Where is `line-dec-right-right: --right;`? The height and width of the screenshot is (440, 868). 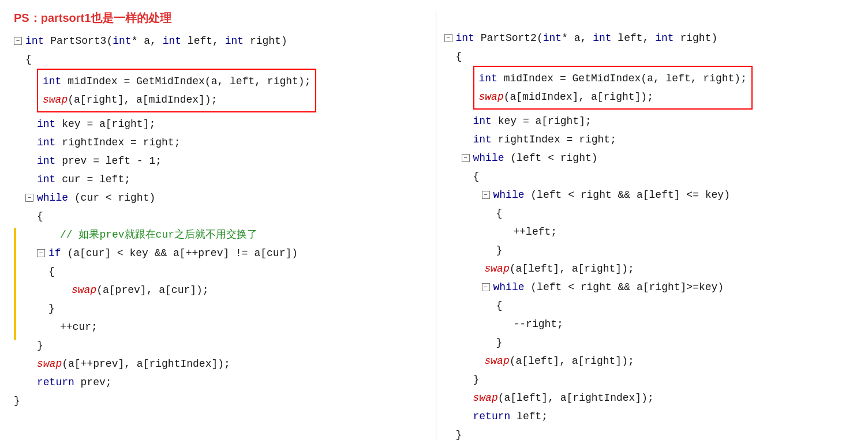
line-dec-right-right: --right; is located at coordinates (686, 324).